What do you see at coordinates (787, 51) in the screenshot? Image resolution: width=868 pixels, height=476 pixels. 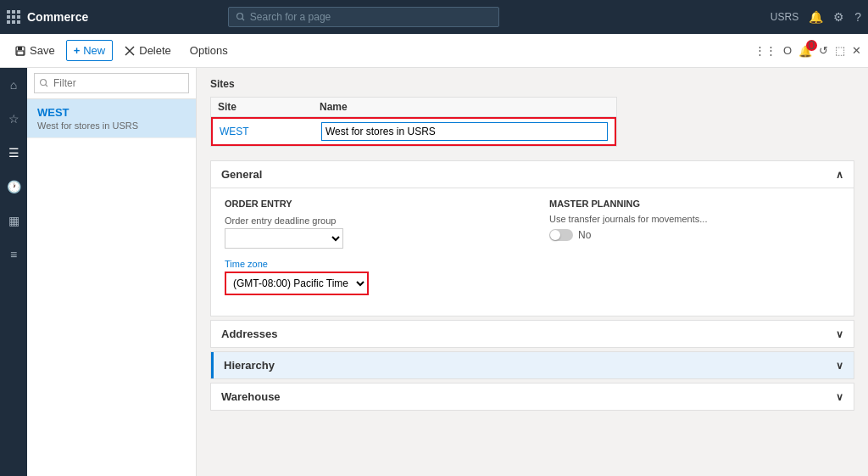 I see `office-icon: O` at bounding box center [787, 51].